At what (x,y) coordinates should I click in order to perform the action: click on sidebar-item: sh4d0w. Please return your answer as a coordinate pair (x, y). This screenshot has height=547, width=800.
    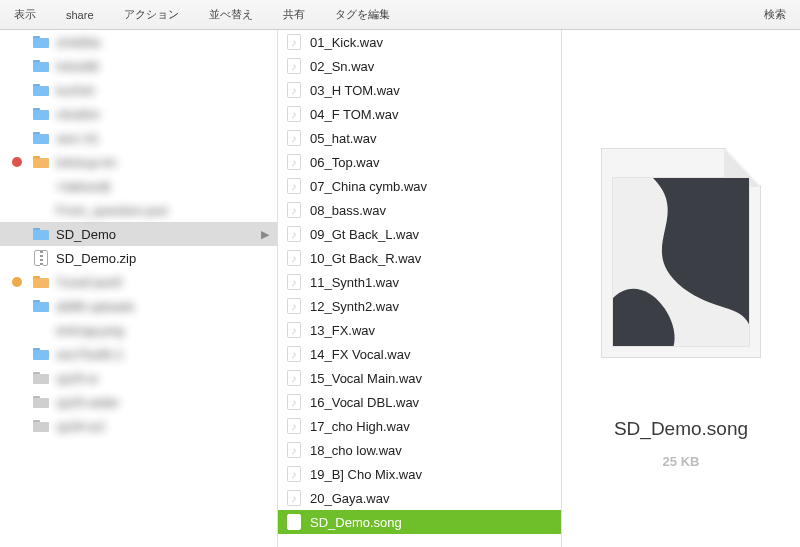
    Looking at the image, I should click on (138, 42).